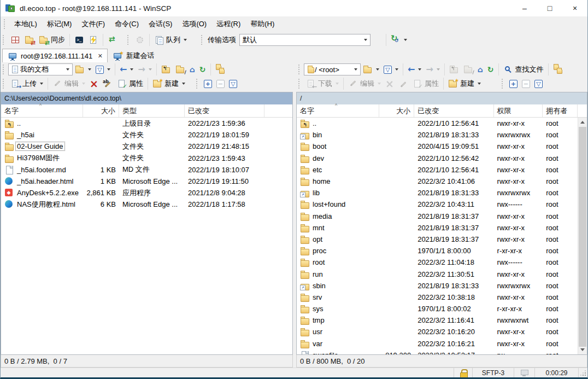 The height and width of the screenshot is (379, 588). Describe the element at coordinates (437, 352) in the screenshot. I see `file-row: swapfile 819,200 2022/3/2 10:52:17 rw---…` at that location.